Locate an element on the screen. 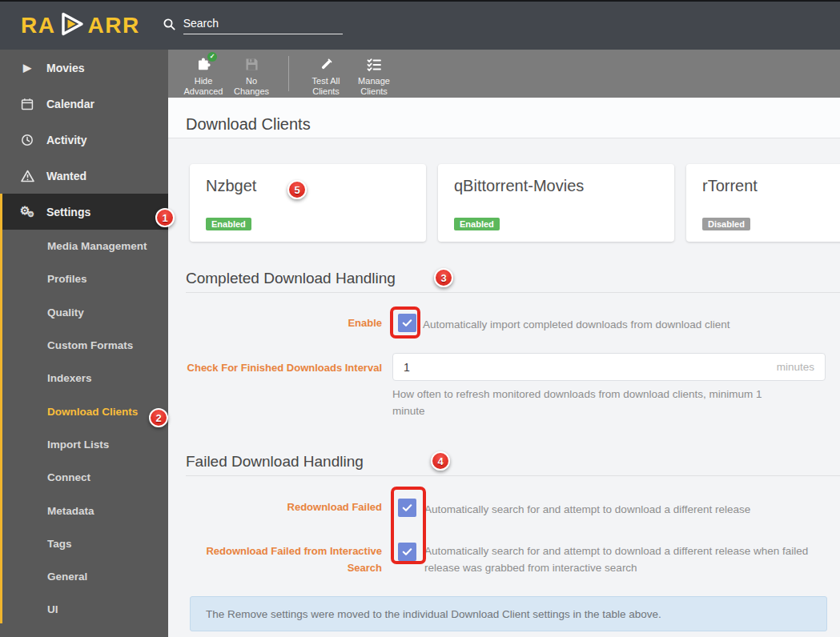 The width and height of the screenshot is (840, 637). sidebar-item-metadata: Metadata is located at coordinates (84, 511).